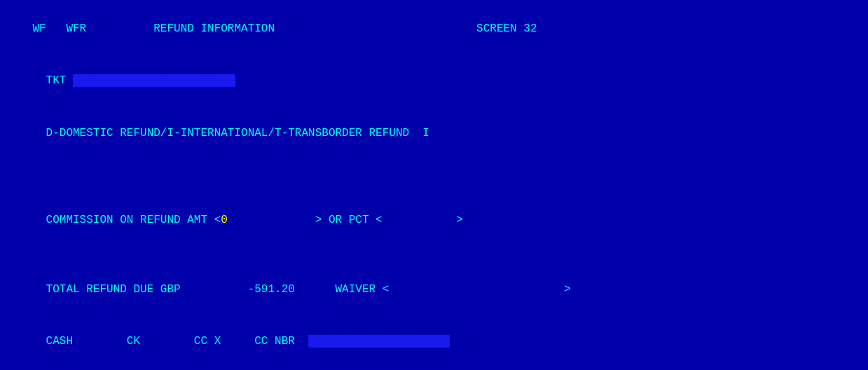 This screenshot has height=370, width=868. What do you see at coordinates (231, 133) in the screenshot?
I see `refund-type-text: D-DOMESTIC REFUND/I-INTERNATIONAL/T-TRAN…` at bounding box center [231, 133].